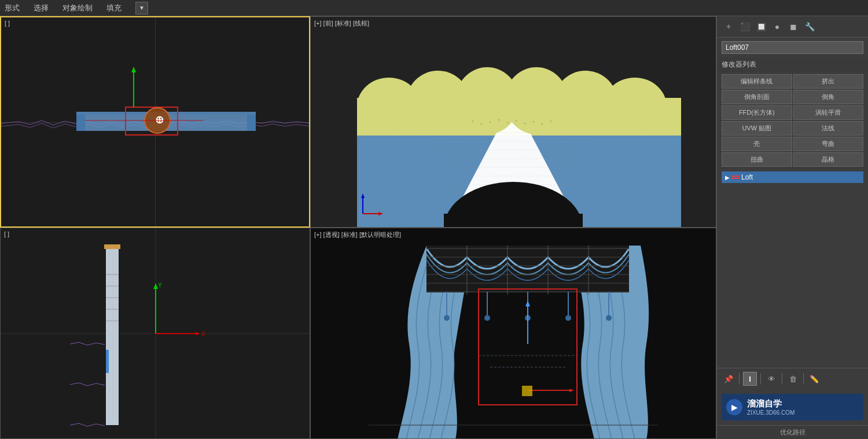  Describe the element at coordinates (771, 412) in the screenshot. I see `watermark-sub: ZIXUE.3D66.COM` at that location.